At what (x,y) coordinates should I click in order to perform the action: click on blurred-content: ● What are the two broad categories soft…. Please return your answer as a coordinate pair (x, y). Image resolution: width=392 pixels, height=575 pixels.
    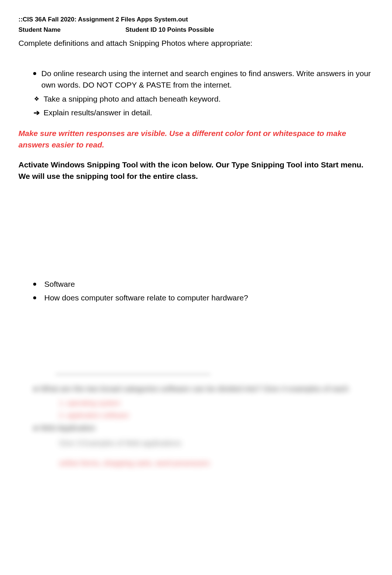
    Looking at the image, I should click on (196, 426).